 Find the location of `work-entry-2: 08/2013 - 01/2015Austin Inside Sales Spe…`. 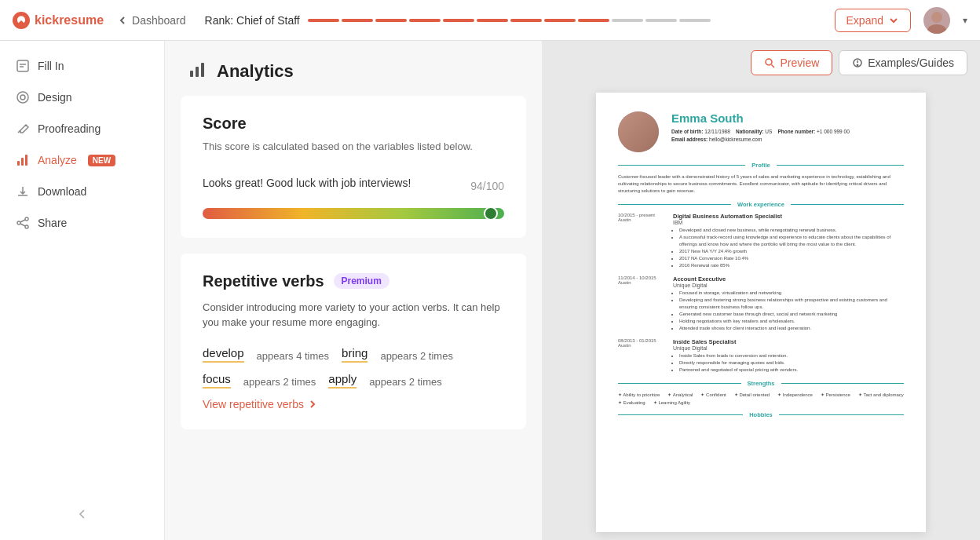

work-entry-2: 08/2013 - 01/2015Austin Inside Sales Spe… is located at coordinates (761, 356).